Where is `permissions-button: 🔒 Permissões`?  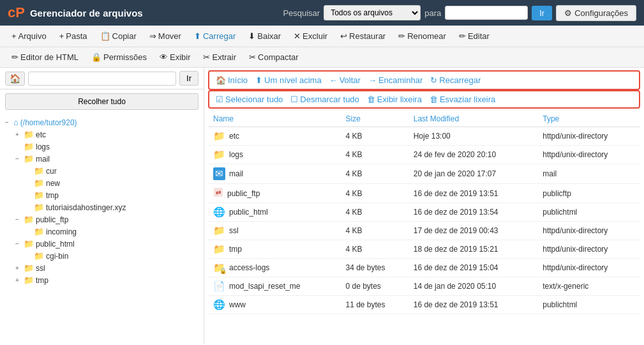 permissions-button: 🔒 Permissões is located at coordinates (119, 57).